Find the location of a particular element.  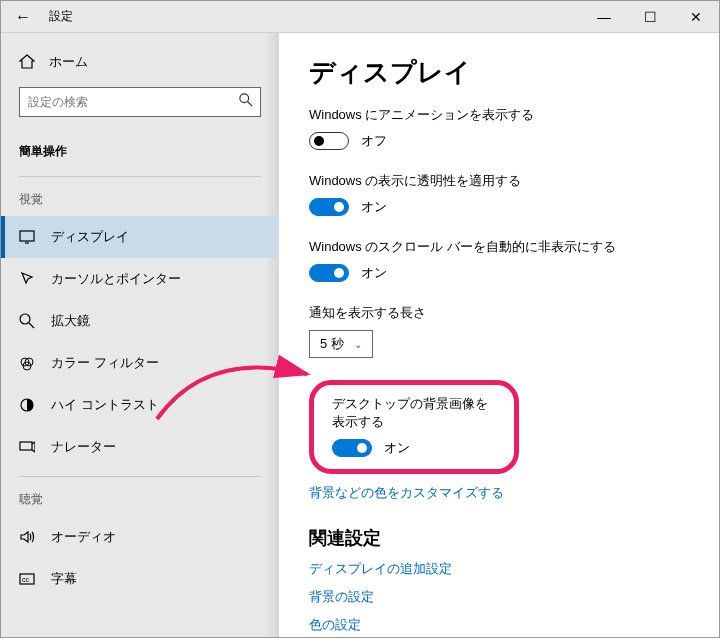

back-button: ← is located at coordinates (23, 17).